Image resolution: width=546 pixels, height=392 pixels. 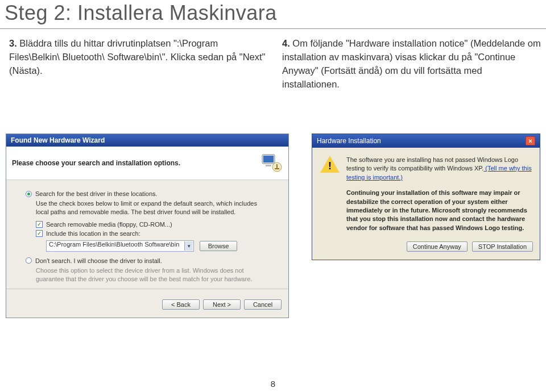 I want to click on warning-body: The software you are installing has not …, so click(x=426, y=192).